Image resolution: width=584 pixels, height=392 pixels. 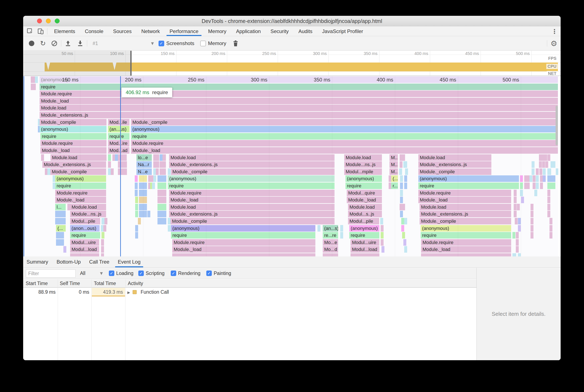 I want to click on record-button, so click(x=32, y=44).